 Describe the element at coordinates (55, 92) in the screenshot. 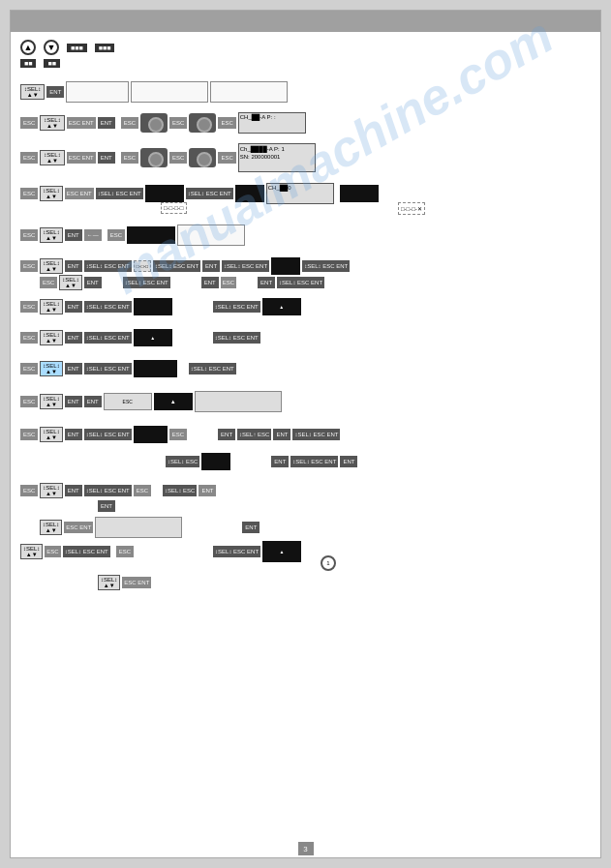

I see `row1-ent-btn: ENT` at that location.